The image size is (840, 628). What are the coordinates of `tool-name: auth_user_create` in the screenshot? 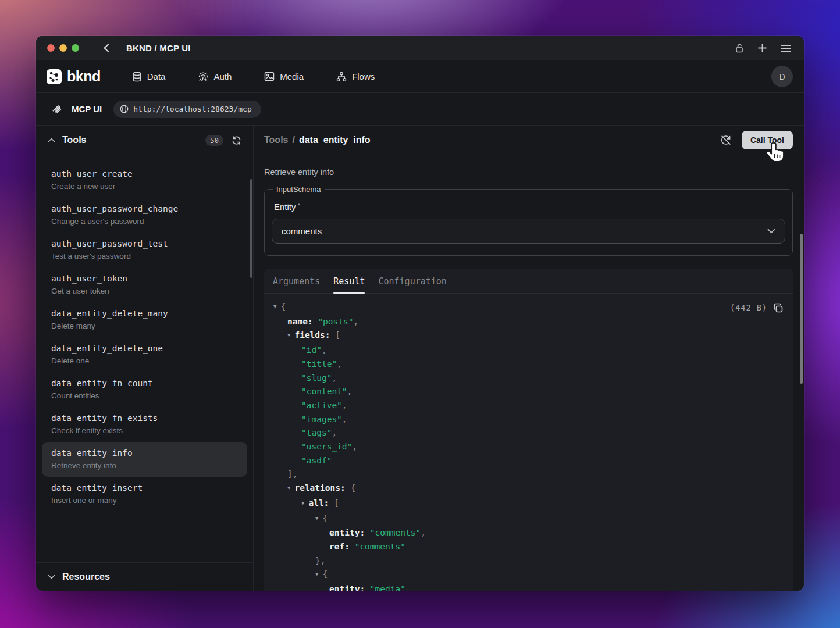 It's located at (144, 174).